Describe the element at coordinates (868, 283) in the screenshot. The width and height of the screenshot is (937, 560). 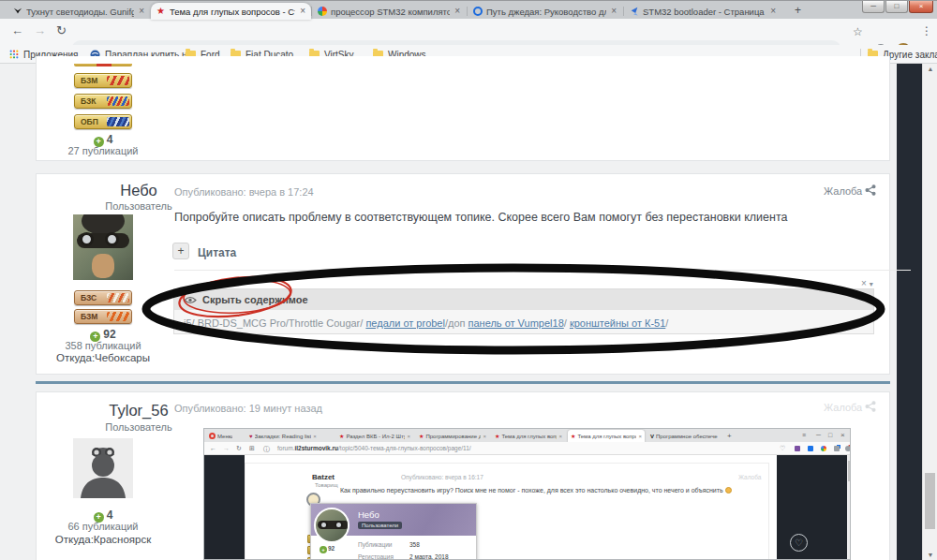
I see `hide-signature-control: × ▾` at that location.